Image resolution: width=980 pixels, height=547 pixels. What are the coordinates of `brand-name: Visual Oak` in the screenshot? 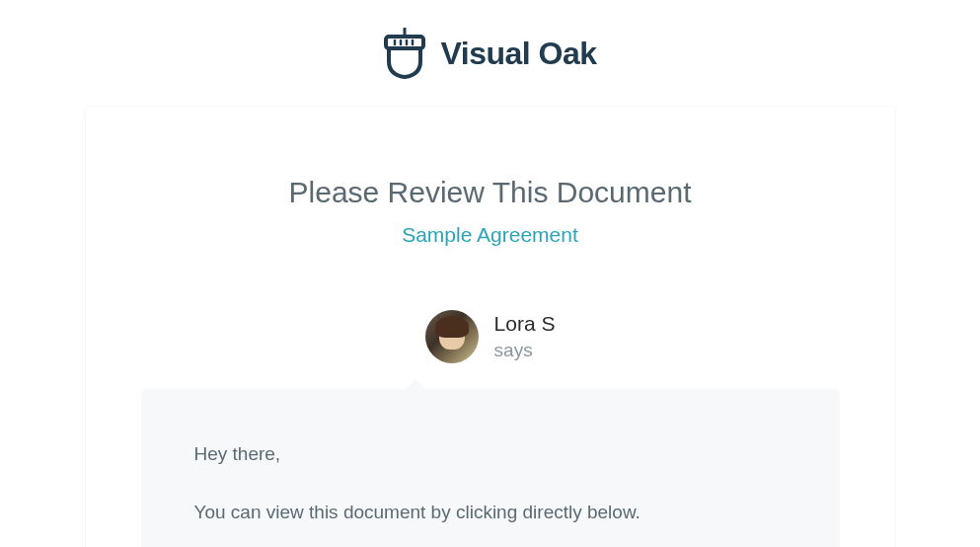 It's located at (518, 53).